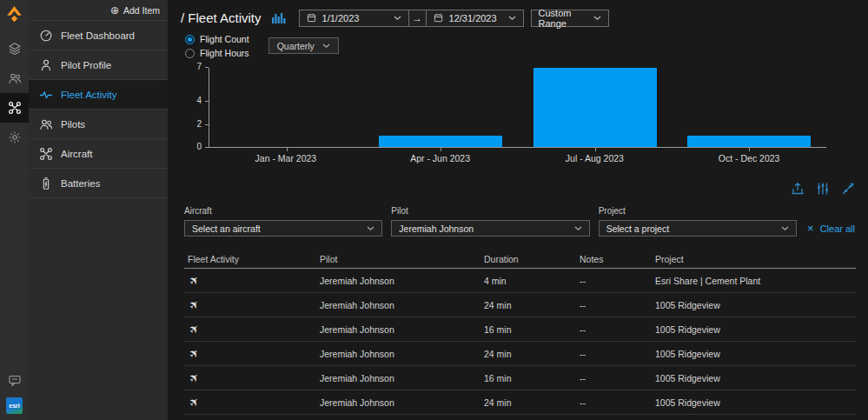 This screenshot has width=868, height=420. What do you see at coordinates (698, 210) in the screenshot?
I see `project-filter-label: Project` at bounding box center [698, 210].